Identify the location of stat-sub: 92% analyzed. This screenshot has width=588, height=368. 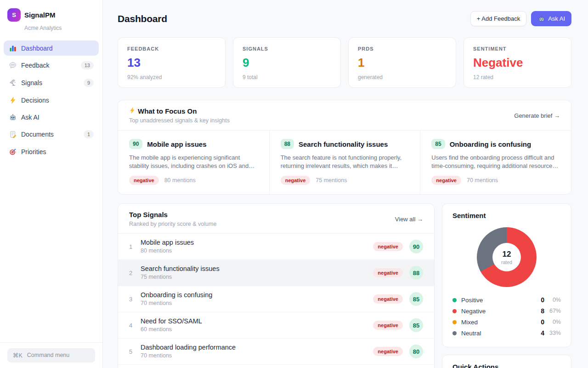
(172, 77).